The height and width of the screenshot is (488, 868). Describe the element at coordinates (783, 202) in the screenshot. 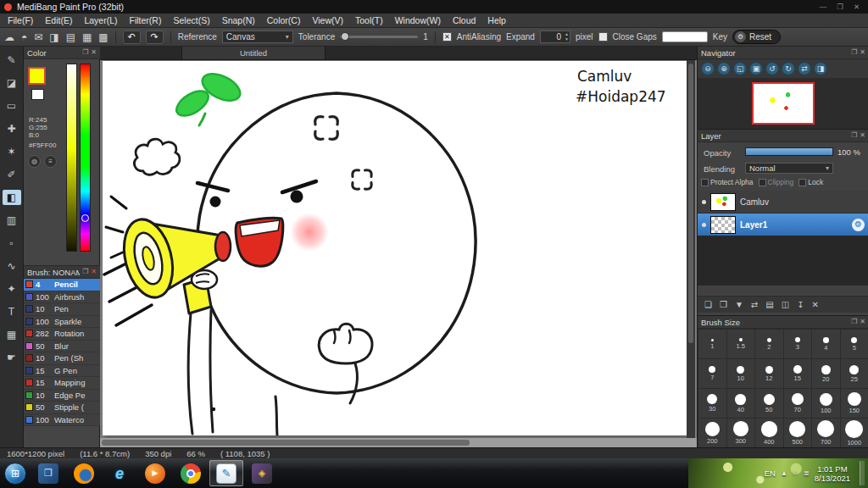

I see `layer-row: Camluv ⚙` at that location.